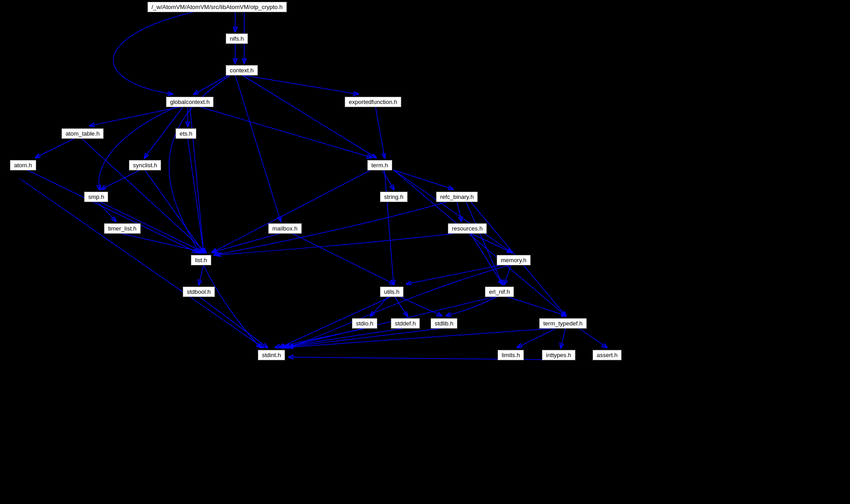 The height and width of the screenshot is (504, 850). Describe the element at coordinates (217, 7) in the screenshot. I see `node-root: /_w/AtomVM/AtomVM/src/libAtomVM/otp_cryp…` at that location.